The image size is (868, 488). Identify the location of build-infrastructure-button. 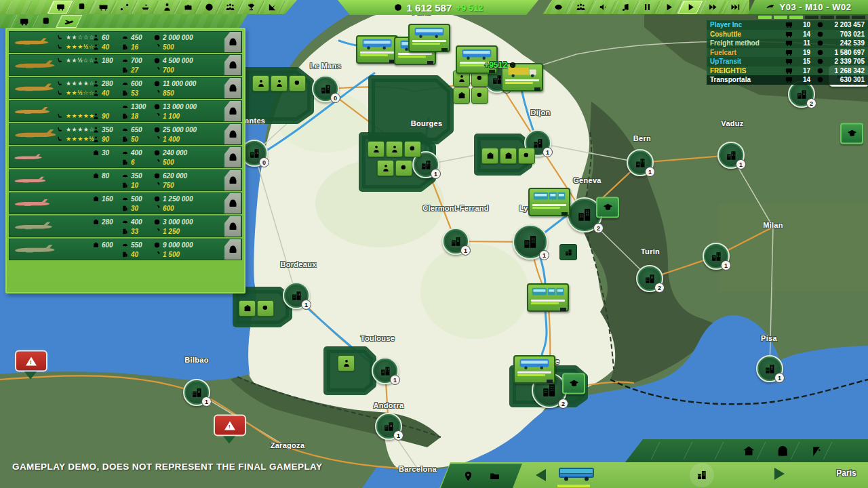
(816, 451).